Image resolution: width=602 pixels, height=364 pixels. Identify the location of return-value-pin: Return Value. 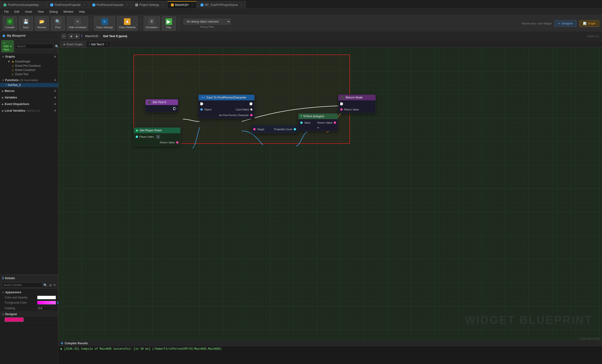
(357, 109).